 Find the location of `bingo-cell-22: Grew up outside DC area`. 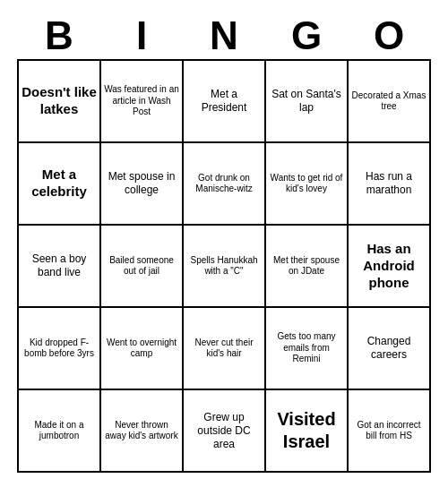

bingo-cell-22: Grew up outside DC area is located at coordinates (225, 431).